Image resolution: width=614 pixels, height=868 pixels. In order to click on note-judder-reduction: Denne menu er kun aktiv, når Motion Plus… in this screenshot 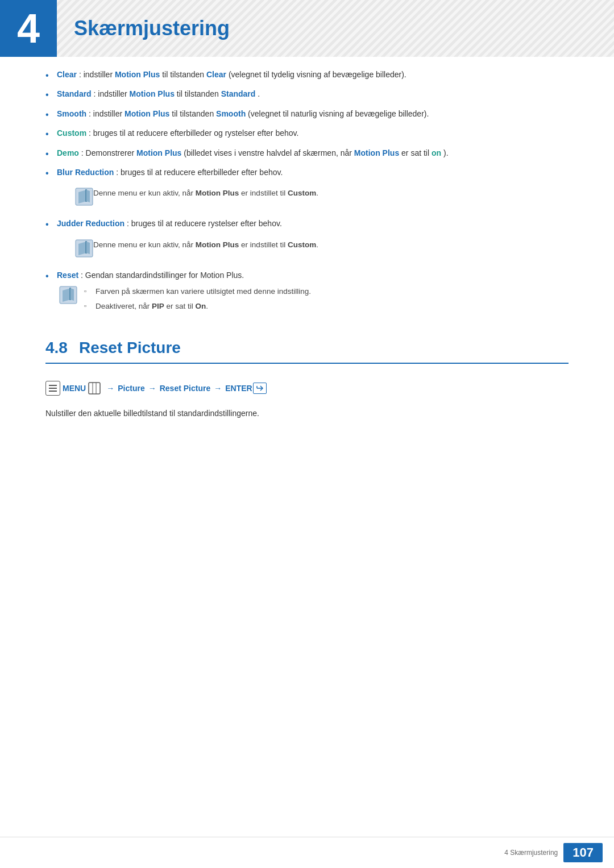, I will do `click(318, 248)`.